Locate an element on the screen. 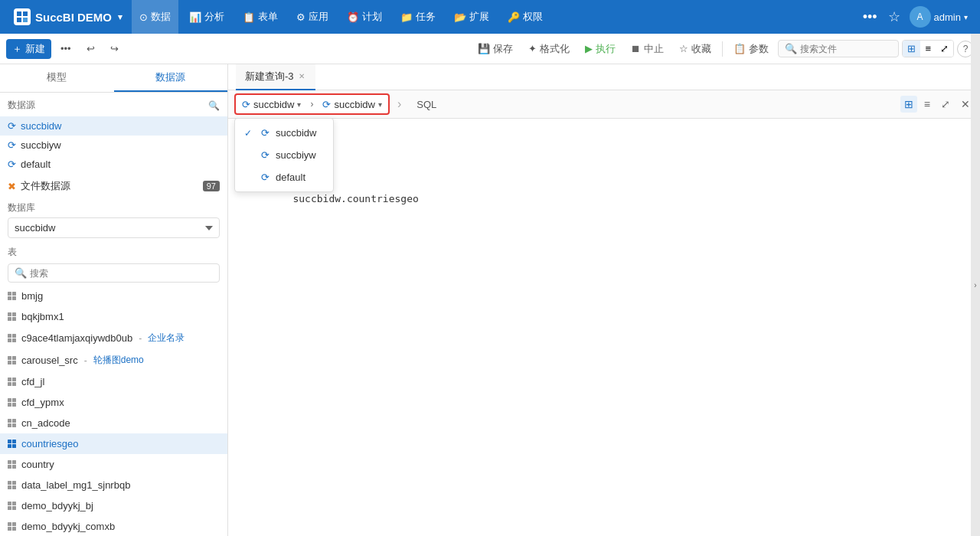  file-datasource-row: ✖ 文件数据源 97 is located at coordinates (113, 186).